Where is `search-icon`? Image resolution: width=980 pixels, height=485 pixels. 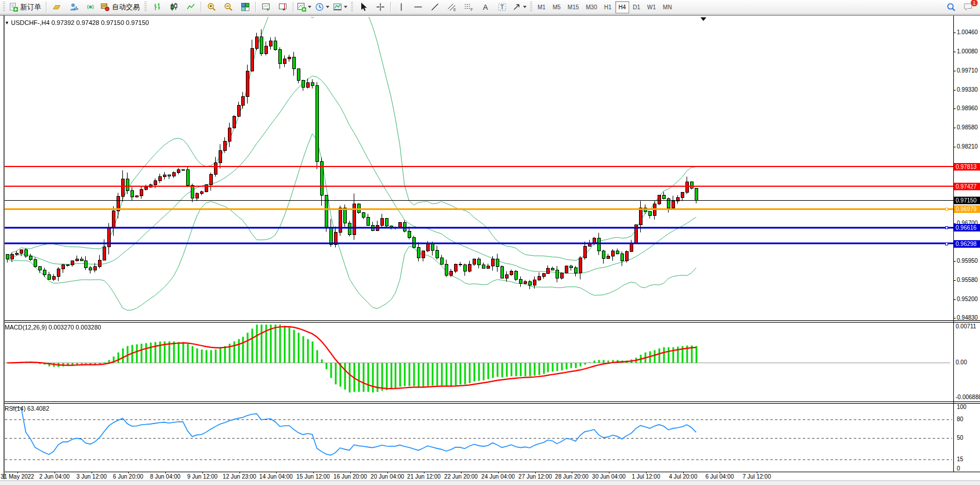
search-icon is located at coordinates (951, 7).